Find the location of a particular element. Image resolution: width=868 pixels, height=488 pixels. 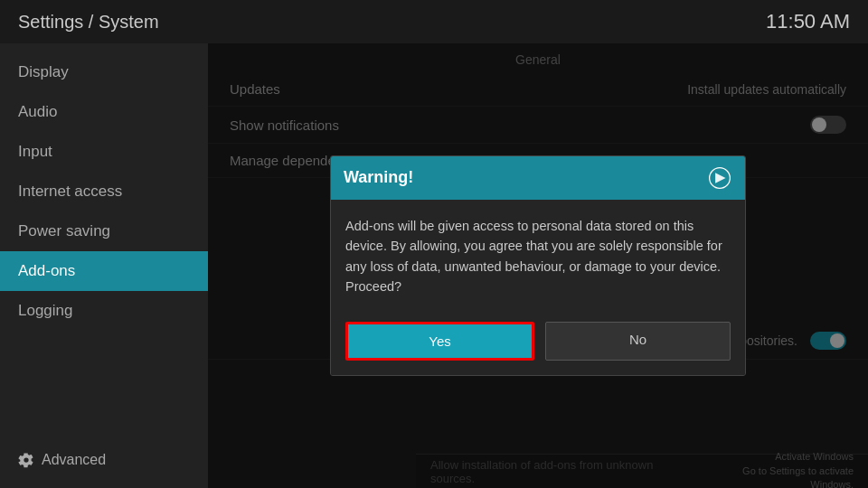

dialog-header: Warning! is located at coordinates (538, 178).